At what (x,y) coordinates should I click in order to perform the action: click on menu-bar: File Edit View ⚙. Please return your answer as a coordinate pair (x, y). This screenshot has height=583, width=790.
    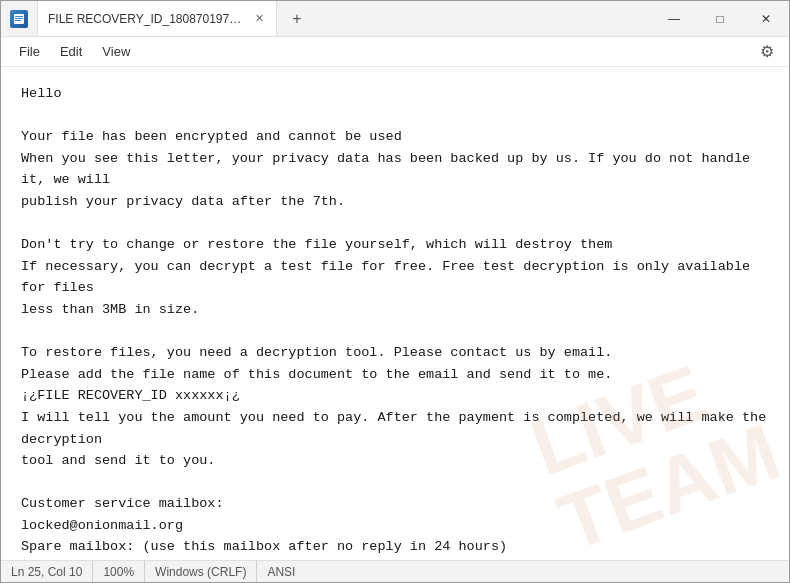
    Looking at the image, I should click on (395, 52).